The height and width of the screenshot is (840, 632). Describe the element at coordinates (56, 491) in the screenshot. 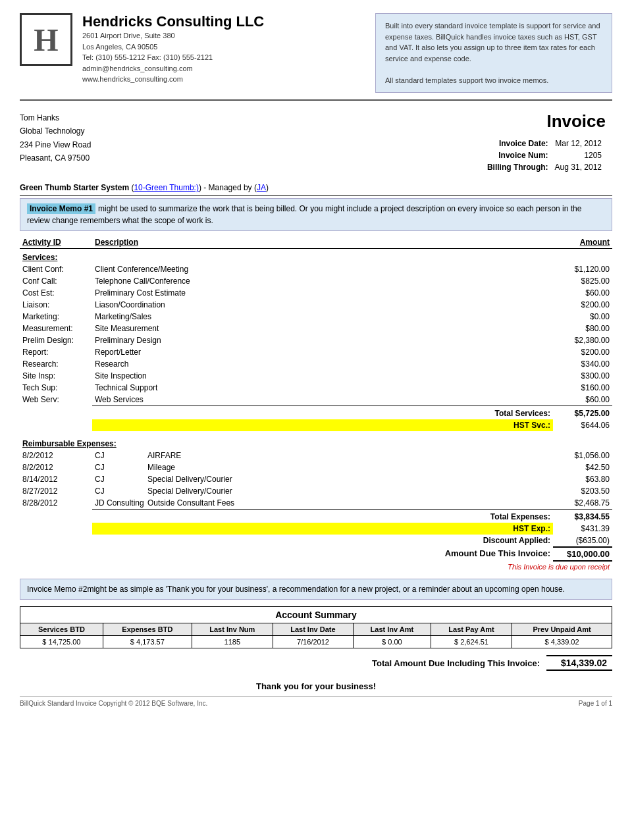

I see `expense-date: 8/27/2012` at that location.